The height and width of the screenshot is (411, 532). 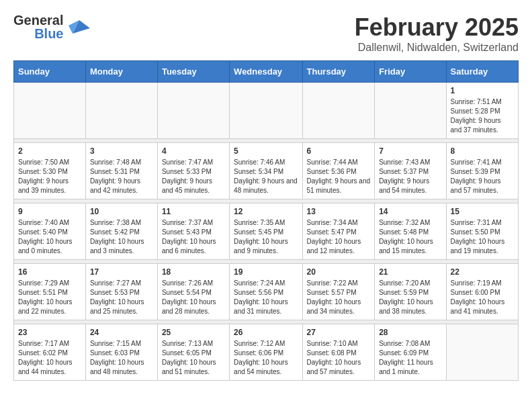 I want to click on calendar-cell: 4Sunrise: 7:47 AM Sunset: 5:33 PM Daylig…, so click(x=193, y=171).